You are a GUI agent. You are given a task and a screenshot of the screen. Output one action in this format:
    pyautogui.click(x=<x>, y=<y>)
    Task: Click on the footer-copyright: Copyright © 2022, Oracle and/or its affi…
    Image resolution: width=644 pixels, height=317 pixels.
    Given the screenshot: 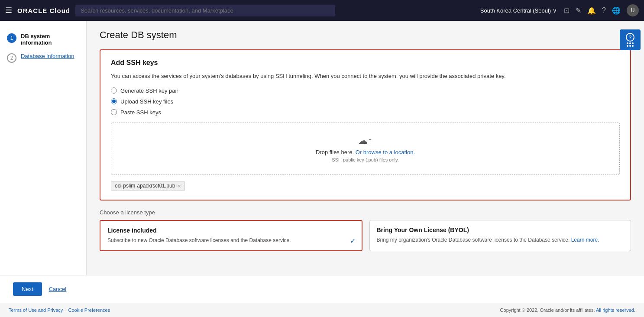 What is the action you would take?
    pyautogui.click(x=568, y=310)
    